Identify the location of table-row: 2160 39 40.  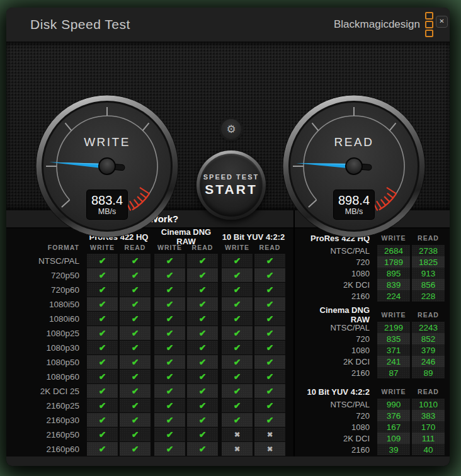
(374, 450).